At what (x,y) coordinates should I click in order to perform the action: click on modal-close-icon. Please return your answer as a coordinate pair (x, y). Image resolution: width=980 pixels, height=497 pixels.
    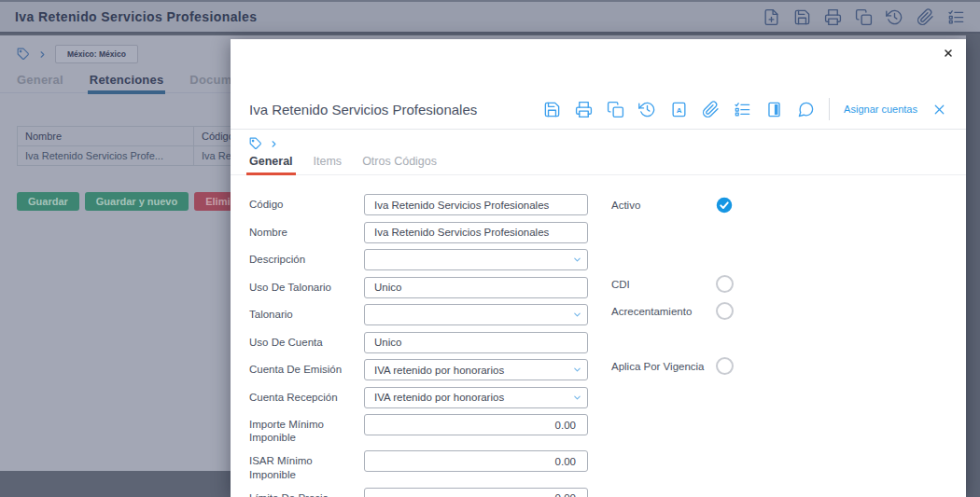
    Looking at the image, I should click on (948, 53).